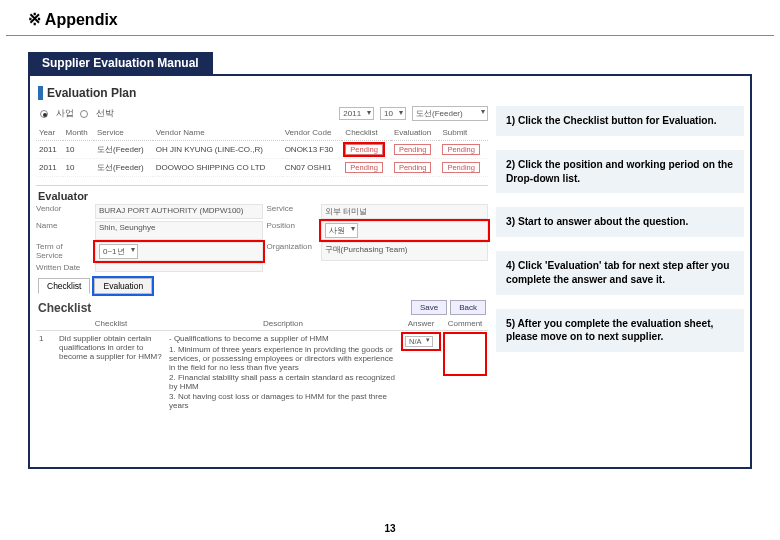  What do you see at coordinates (390, 528) in the screenshot?
I see `page-number: 13` at bounding box center [390, 528].